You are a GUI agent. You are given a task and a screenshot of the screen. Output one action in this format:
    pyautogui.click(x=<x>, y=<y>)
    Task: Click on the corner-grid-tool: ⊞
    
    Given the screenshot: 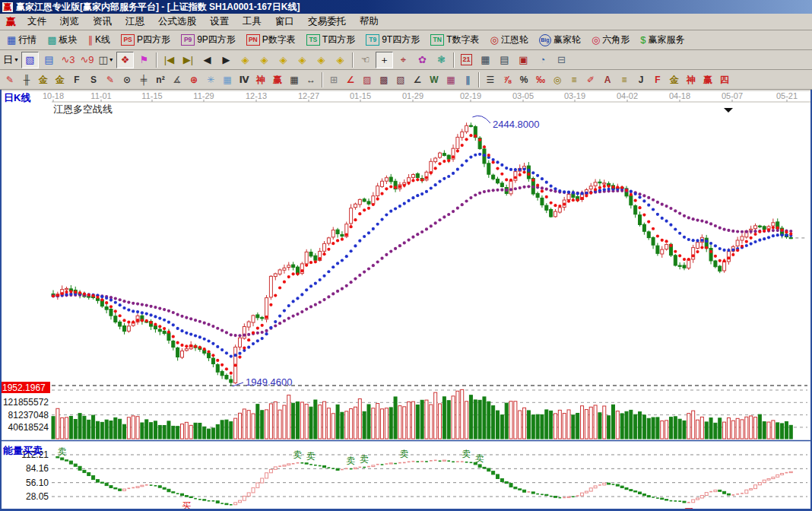 What is the action you would take?
    pyautogui.click(x=334, y=79)
    